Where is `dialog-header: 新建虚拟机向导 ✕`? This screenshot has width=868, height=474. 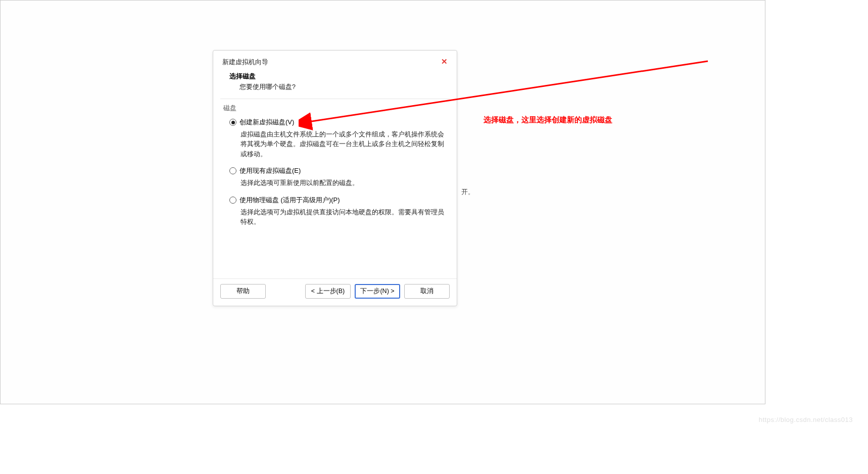
dialog-header: 新建虚拟机向导 ✕ is located at coordinates (335, 60).